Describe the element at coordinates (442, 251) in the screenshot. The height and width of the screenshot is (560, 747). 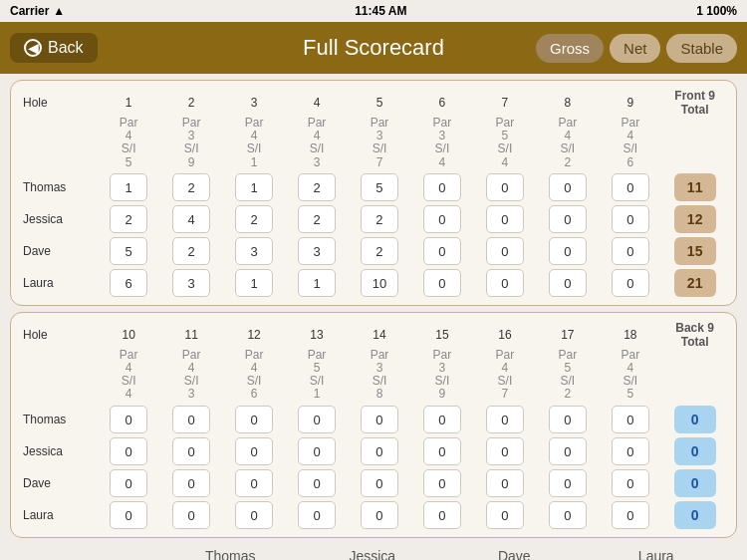
I see `front9-score-2-5: 0` at that location.